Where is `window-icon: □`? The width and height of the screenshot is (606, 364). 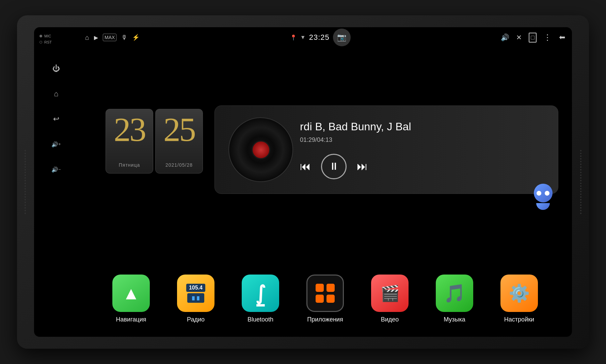 window-icon: □ is located at coordinates (532, 37).